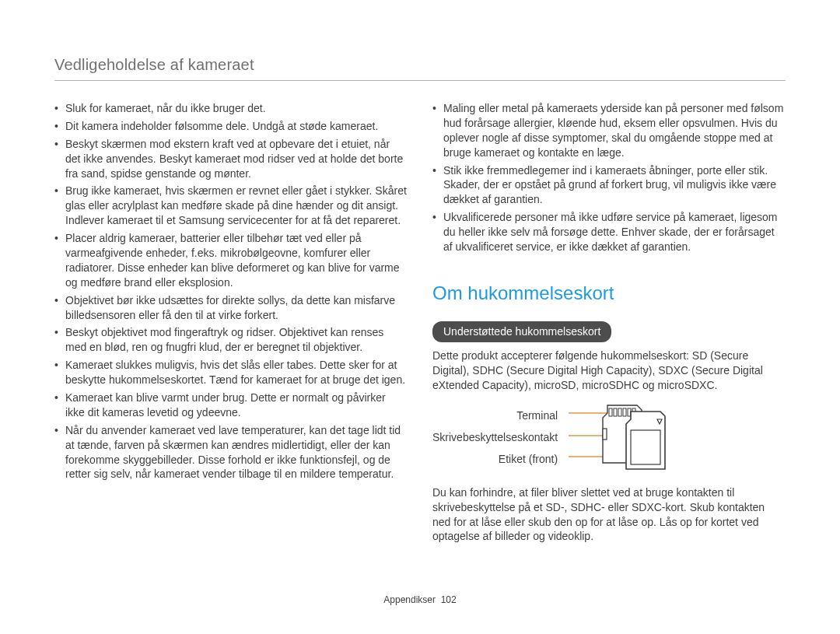  What do you see at coordinates (231, 205) in the screenshot?
I see `list-item: Brug ikke kameraet, hvis skærmen er revn…` at bounding box center [231, 205].